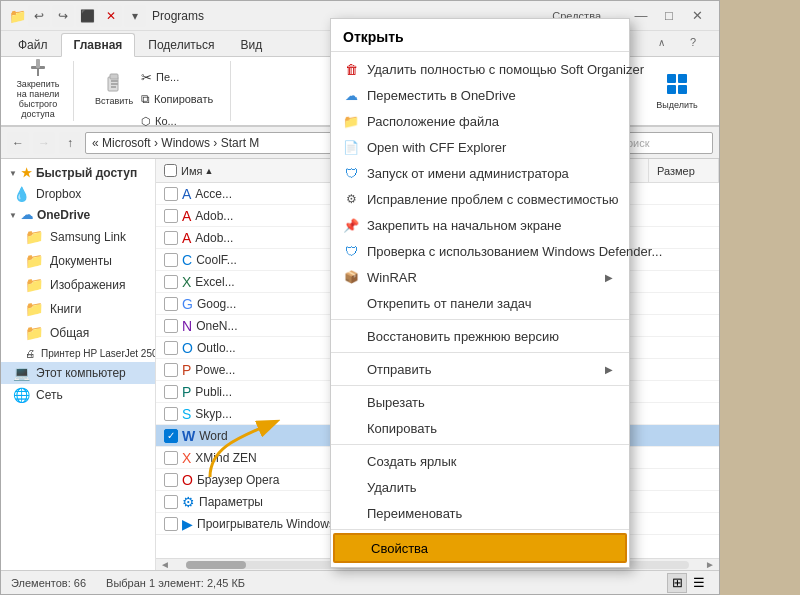 This screenshot has height=595, width=800. Describe the element at coordinates (26, 173) in the screenshot. I see `star-icon: ★` at that location.